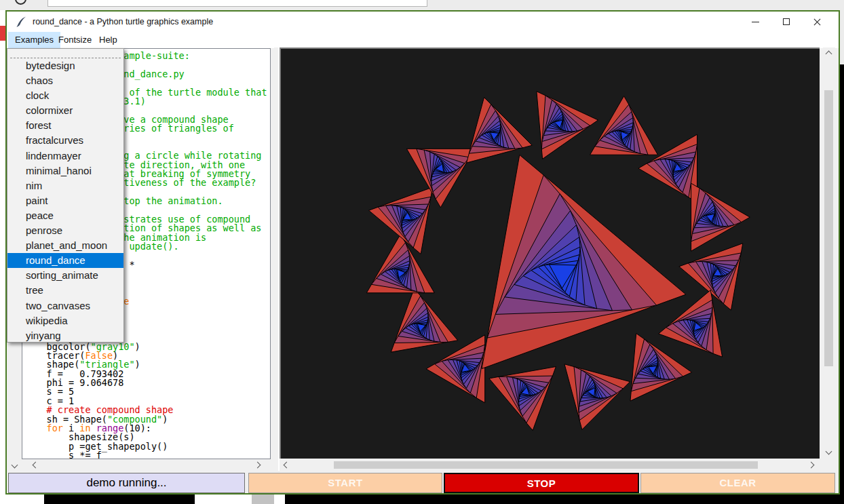 The width and height of the screenshot is (844, 504). I want to click on dropdown-item-chaos: chaos, so click(65, 81).